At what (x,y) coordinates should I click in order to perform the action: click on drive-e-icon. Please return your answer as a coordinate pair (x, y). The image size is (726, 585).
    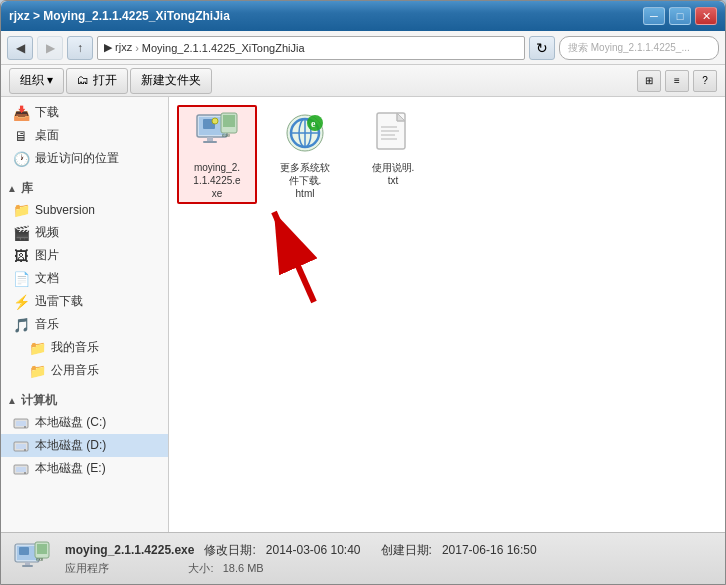
    Looking at the image, I should click on (21, 469).